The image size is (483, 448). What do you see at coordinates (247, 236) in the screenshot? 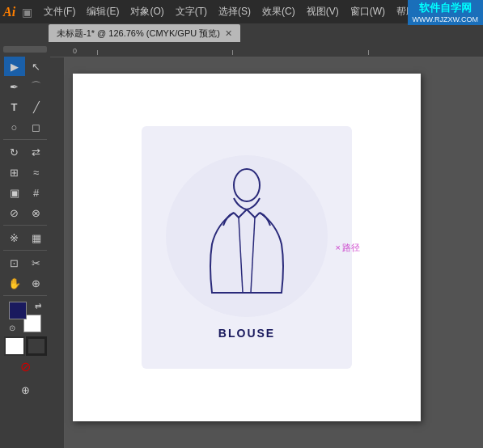
I see `blouse-circle` at bounding box center [247, 236].